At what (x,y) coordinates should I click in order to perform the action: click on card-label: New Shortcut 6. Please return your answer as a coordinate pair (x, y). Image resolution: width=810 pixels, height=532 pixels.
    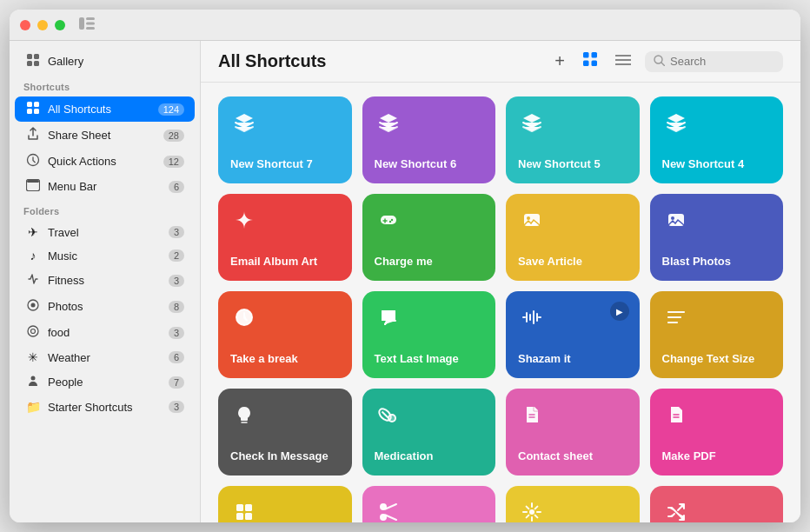
    Looking at the image, I should click on (429, 164).